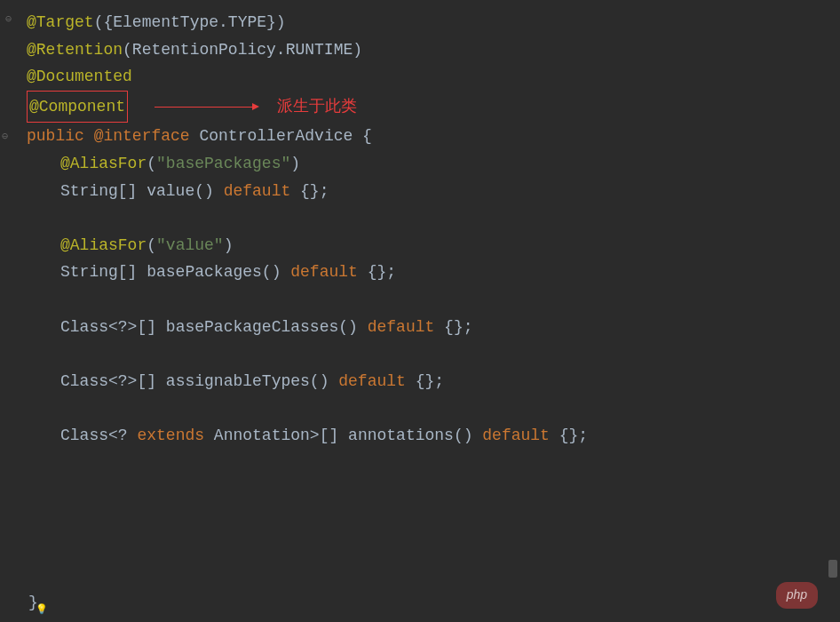 The image size is (840, 622). What do you see at coordinates (317, 107) in the screenshot?
I see `comment-text: 派生于此类` at bounding box center [317, 107].